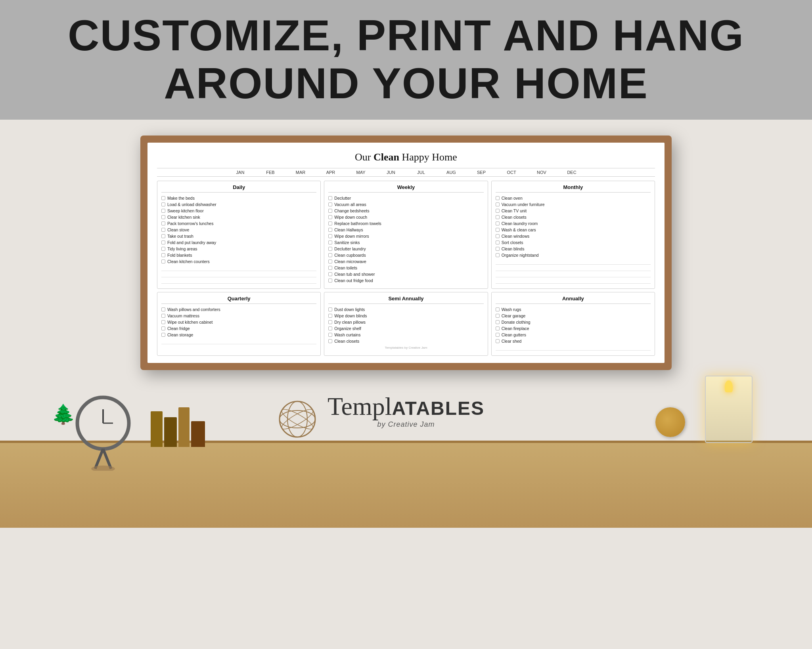 The image size is (812, 649). I want to click on list-item: Clean out fridge food, so click(406, 281).